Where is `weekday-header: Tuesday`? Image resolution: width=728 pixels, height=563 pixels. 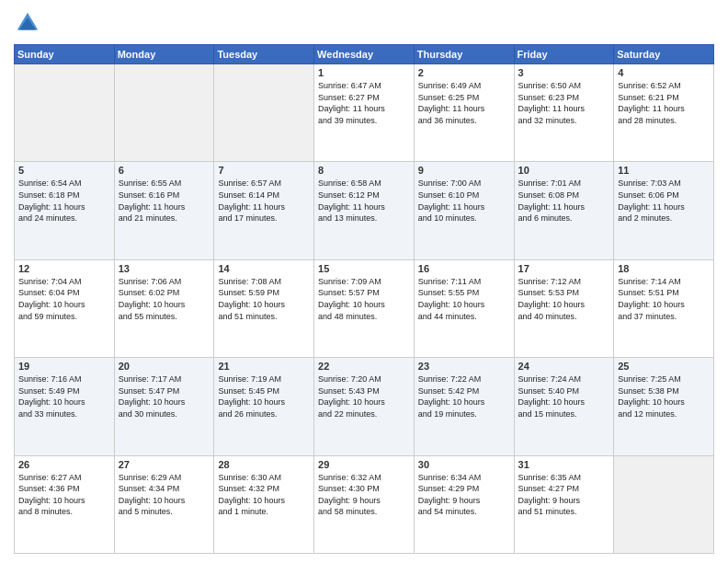 weekday-header: Tuesday is located at coordinates (265, 55).